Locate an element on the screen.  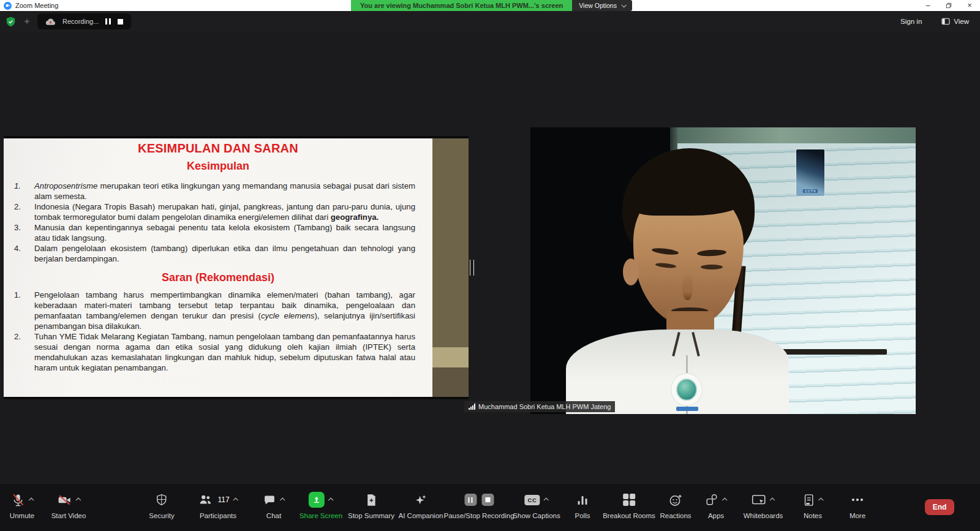
toolbar-breakout-rooms: Breakout Rooms is located at coordinates (629, 506).